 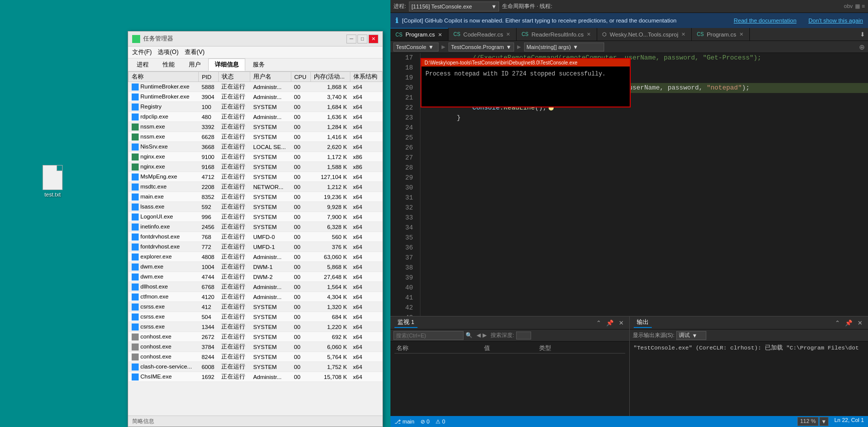 What do you see at coordinates (564, 47) in the screenshot?
I see `method-dropdown: Main(string[] args) ▼` at bounding box center [564, 47].